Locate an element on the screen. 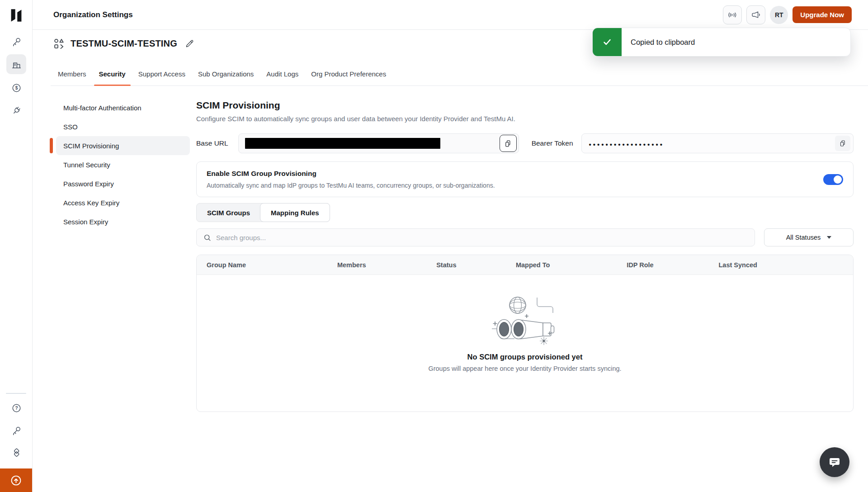  empty-state-subtitle: Groups will appear here once your Identi… is located at coordinates (525, 369).